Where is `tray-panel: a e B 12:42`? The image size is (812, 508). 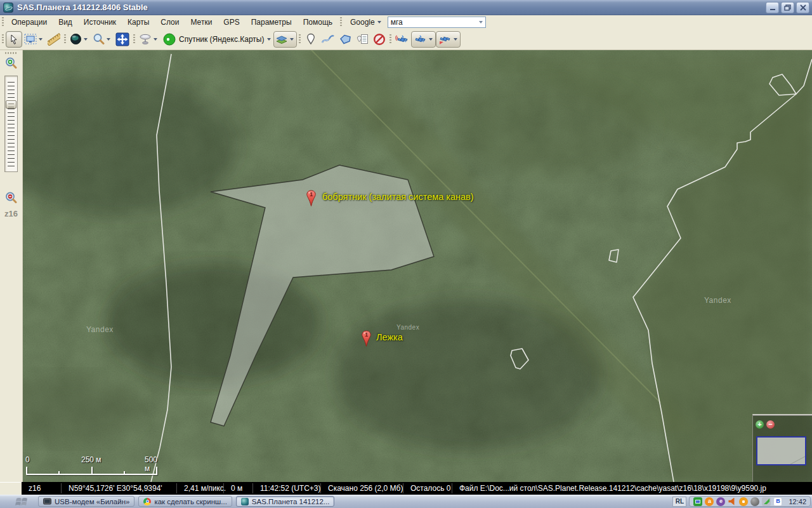 tray-panel: a e B 12:42 is located at coordinates (750, 502).